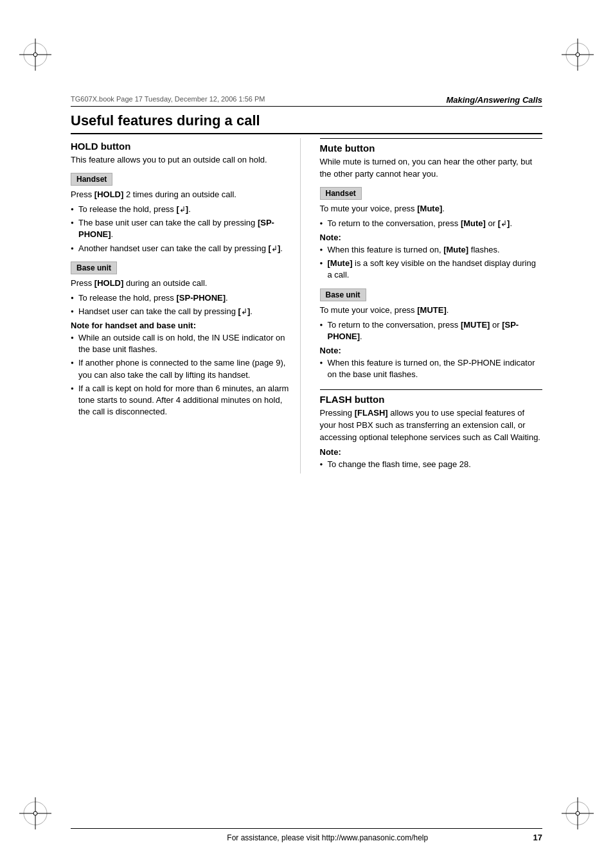  I want to click on mute-note-heading-1: Note:, so click(432, 238).